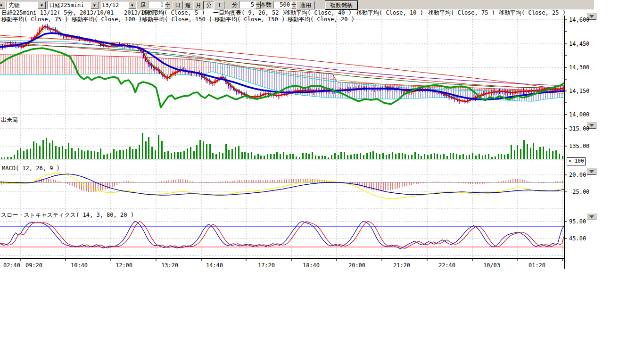 The height and width of the screenshot is (362, 644). I want to click on time-axis-tick: 21:20, so click(402, 265).